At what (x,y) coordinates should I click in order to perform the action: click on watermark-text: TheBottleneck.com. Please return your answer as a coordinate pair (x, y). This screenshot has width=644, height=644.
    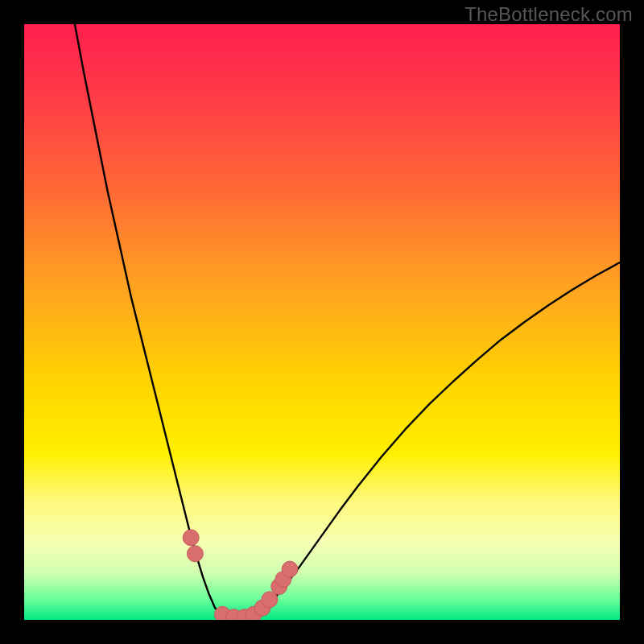
    Looking at the image, I should click on (549, 14).